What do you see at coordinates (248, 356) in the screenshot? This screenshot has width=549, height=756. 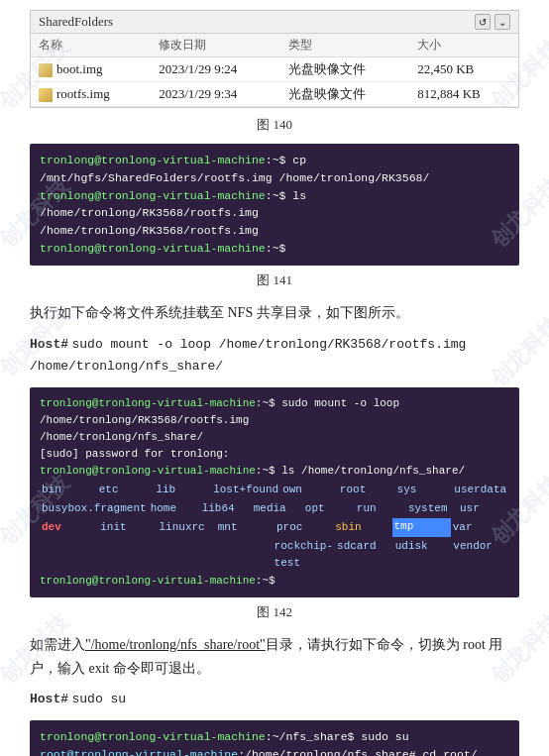 I see `host-cmd-1-text: sudo mount -o loop /home/tronlong/RK3568…` at bounding box center [248, 356].